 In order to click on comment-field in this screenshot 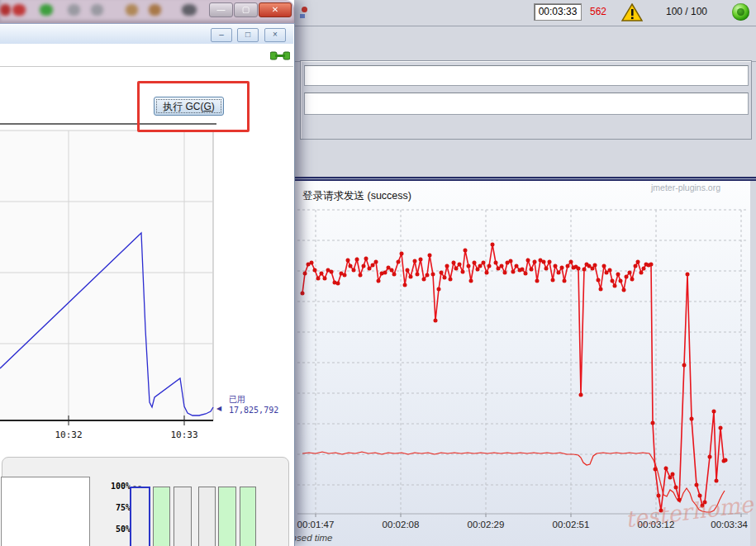, I will do `click(526, 104)`.